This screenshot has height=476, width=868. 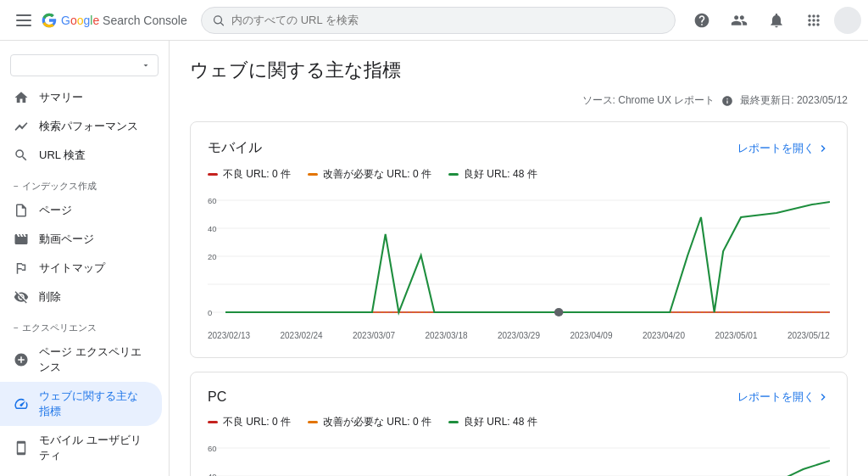 I want to click on mobile-legend: 不良 URL: 0 件 改善が必要な URL: 0 件 良好 URL: 48 件, so click(x=519, y=175).